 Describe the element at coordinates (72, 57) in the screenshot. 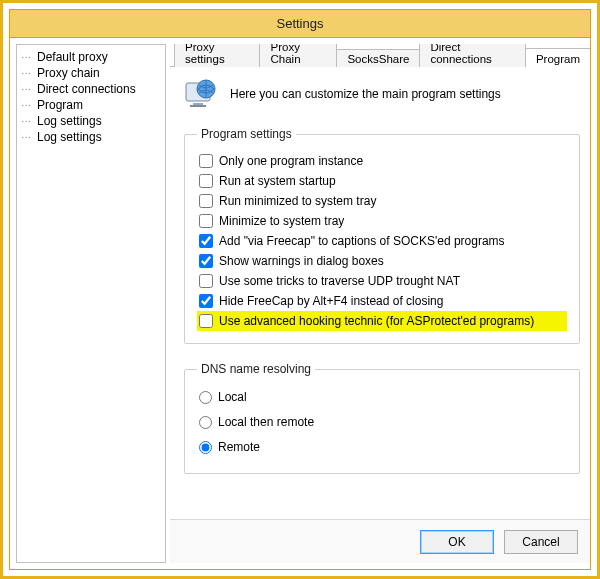

I see `tree-item-label: Default proxy` at that location.